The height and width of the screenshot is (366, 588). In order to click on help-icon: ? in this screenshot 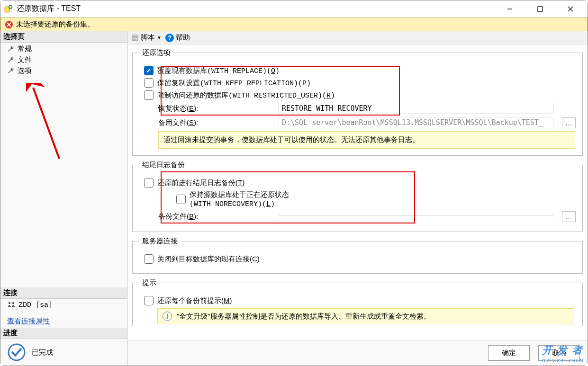, I will do `click(170, 38)`.